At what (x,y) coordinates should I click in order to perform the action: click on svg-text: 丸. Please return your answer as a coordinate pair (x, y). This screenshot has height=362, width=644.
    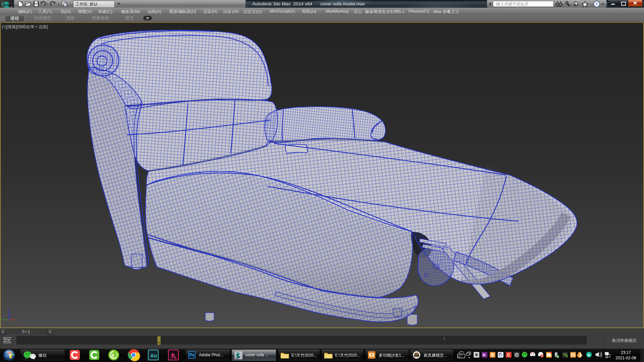
    Looking at the image, I should click on (173, 356).